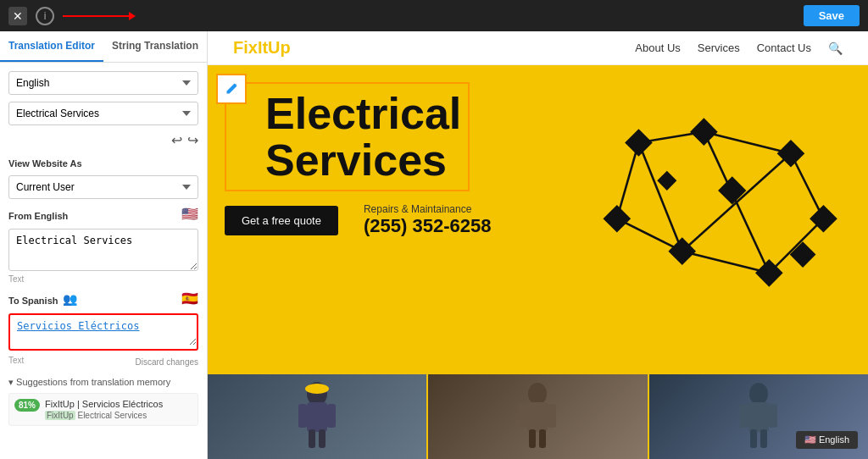 The width and height of the screenshot is (868, 459). I want to click on english-flag: 🇺🇸, so click(190, 213).